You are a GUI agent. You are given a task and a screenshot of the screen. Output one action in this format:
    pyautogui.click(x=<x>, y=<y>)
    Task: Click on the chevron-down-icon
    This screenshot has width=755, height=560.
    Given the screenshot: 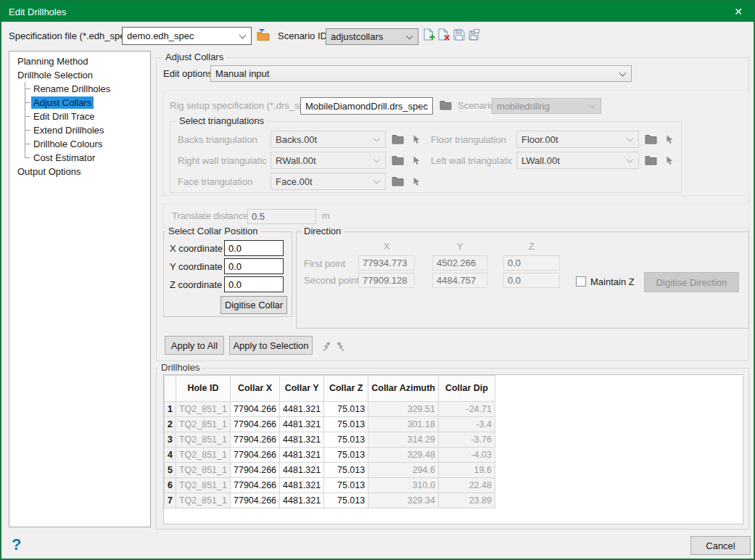 What is the action you would take?
    pyautogui.click(x=630, y=139)
    